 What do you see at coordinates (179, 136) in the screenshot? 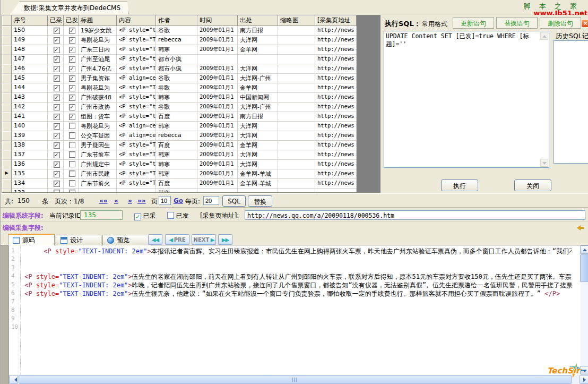
I see `table-row: 139✓公交车疑因<P align=cerebecca2009年01月1大洋网h…` at bounding box center [179, 136].